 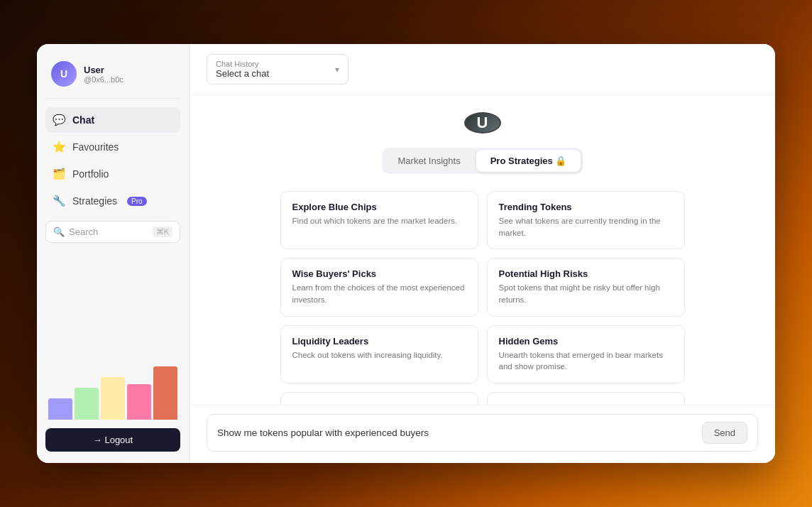 What do you see at coordinates (483, 123) in the screenshot?
I see `bot-avatar: U` at bounding box center [483, 123].